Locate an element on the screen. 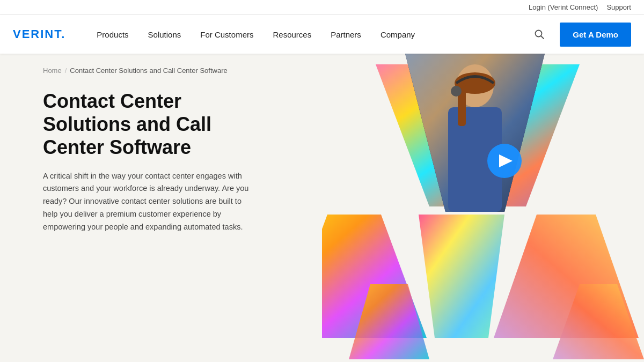 The width and height of the screenshot is (644, 362). main-nav: Products Solutions For Customers Resourc… is located at coordinates (307, 34).